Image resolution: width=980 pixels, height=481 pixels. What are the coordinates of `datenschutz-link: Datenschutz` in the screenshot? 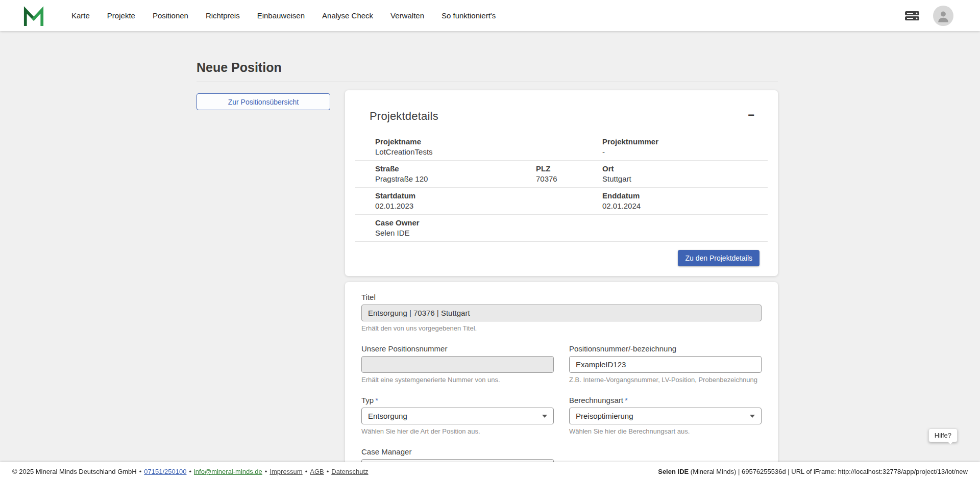 It's located at (350, 471).